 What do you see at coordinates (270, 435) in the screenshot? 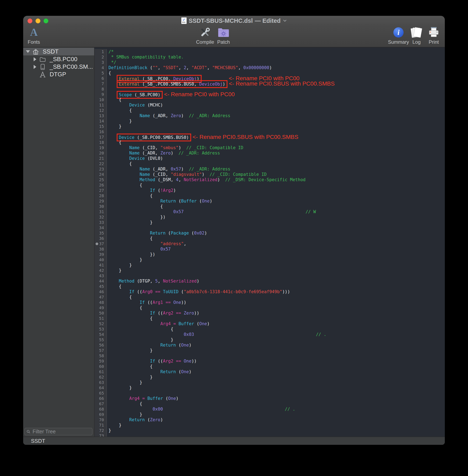
I see `code-line: 73` at bounding box center [270, 435].